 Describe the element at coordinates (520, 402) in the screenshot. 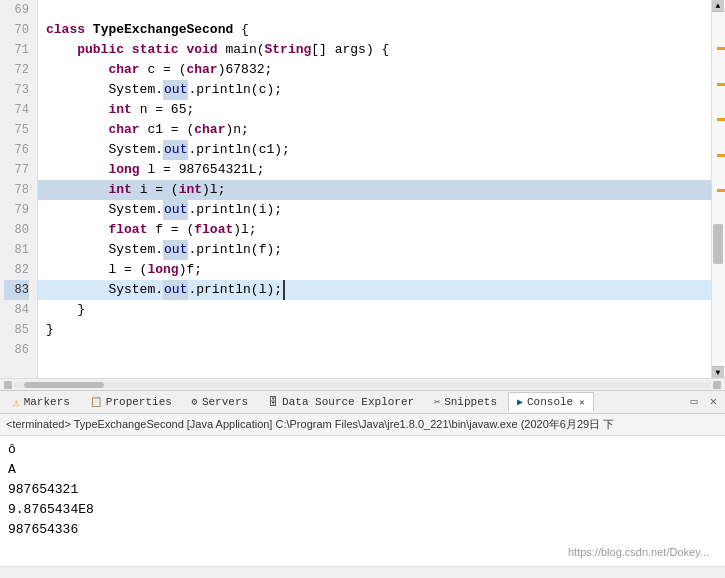

I see `console-icon: ▶` at that location.